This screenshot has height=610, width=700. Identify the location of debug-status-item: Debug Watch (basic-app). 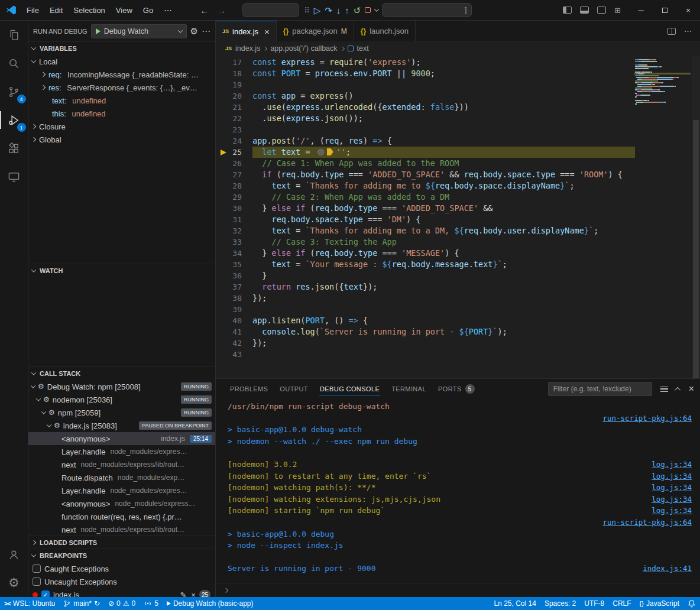
(210, 603).